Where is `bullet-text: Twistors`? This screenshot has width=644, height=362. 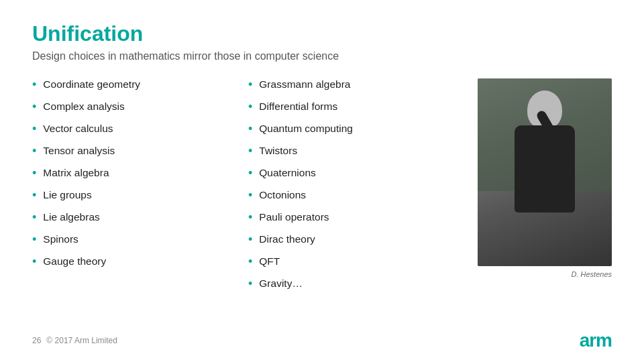
bullet-text: Twistors is located at coordinates (278, 151).